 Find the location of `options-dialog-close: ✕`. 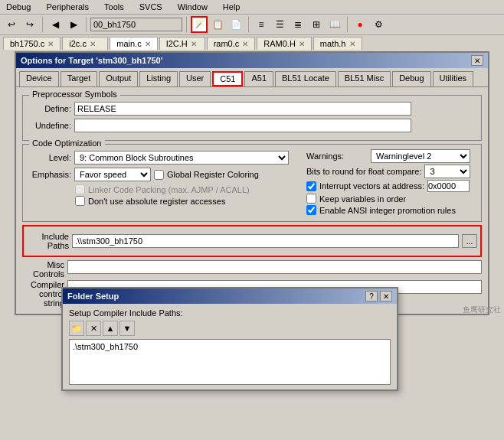

options-dialog-close: ✕ is located at coordinates (477, 60).